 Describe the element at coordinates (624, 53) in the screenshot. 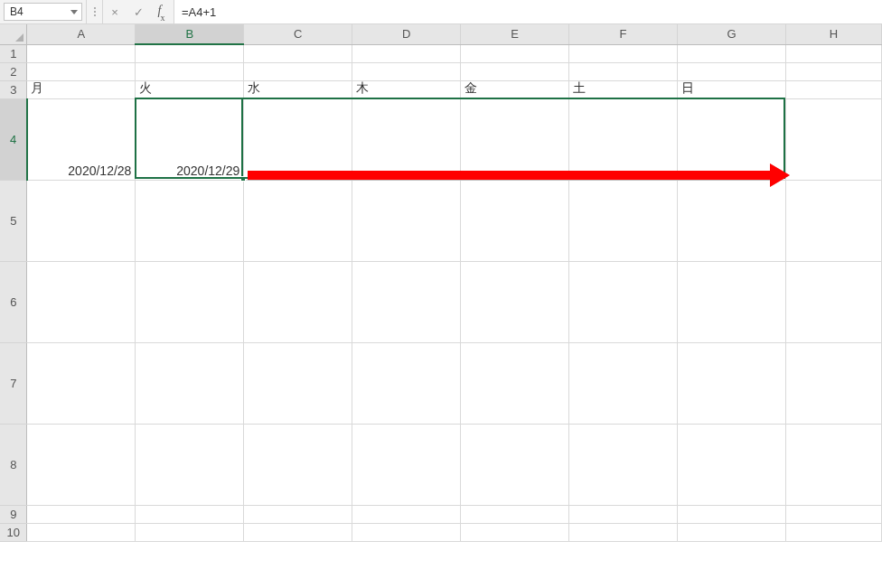

I see `cell-F1` at that location.